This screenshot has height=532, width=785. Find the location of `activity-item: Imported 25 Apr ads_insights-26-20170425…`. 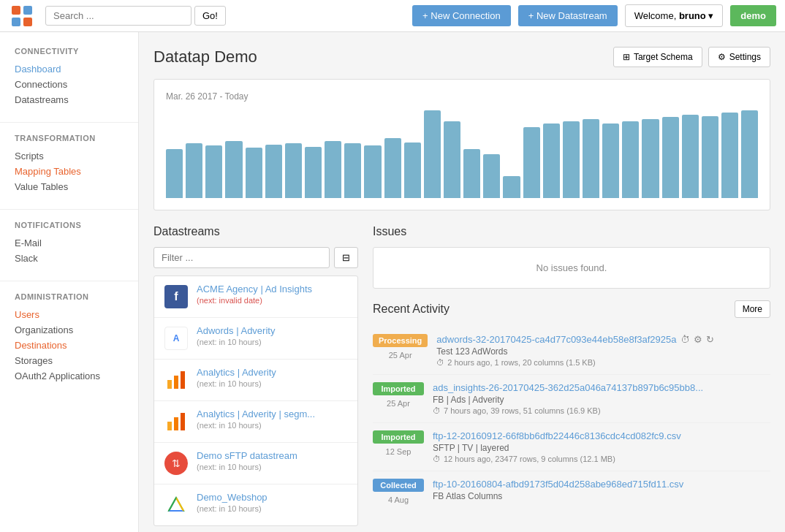

activity-item: Imported 25 Apr ads_insights-26-20170425… is located at coordinates (572, 399).